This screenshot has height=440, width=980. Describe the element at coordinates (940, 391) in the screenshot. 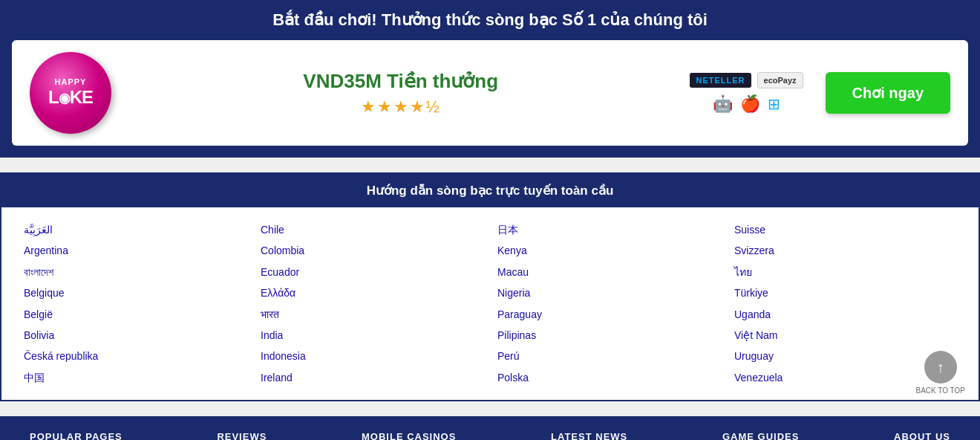

I see `back-to-top-label: BACK TO TOP` at that location.